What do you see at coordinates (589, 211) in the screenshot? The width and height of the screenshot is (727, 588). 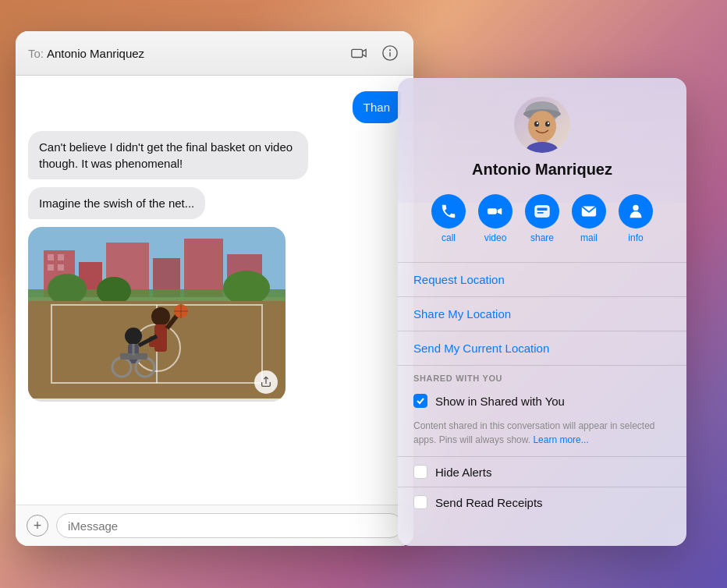 I see `mail-icon` at bounding box center [589, 211].